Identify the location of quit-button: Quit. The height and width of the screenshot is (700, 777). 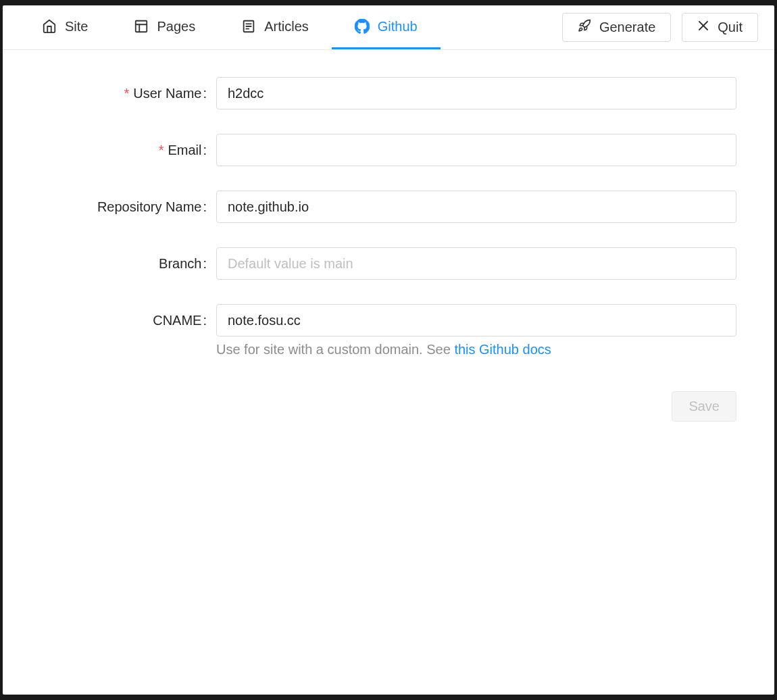
(720, 27).